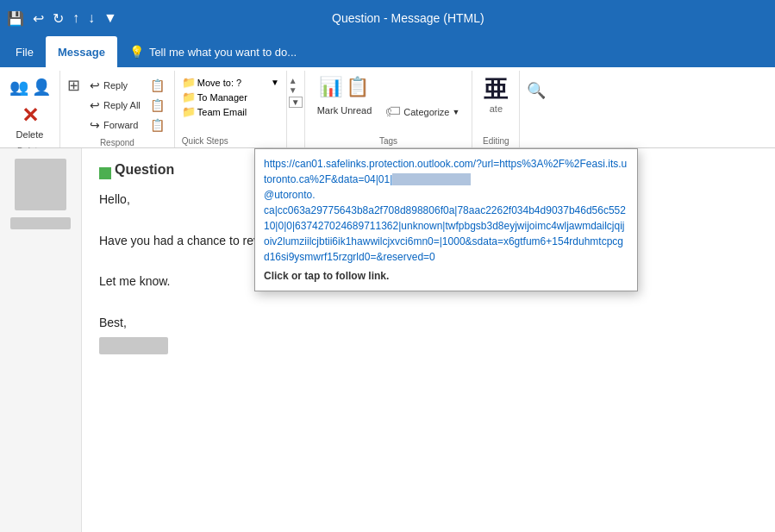 The height and width of the screenshot is (532, 775). I want to click on team-email-icon: 📁, so click(189, 112).